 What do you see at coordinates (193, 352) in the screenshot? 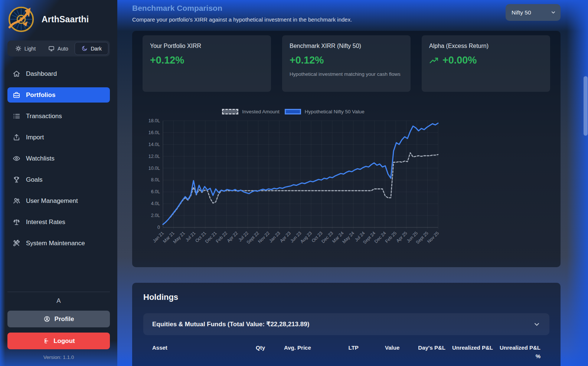
I see `column-header-asset: Asset` at bounding box center [193, 352].